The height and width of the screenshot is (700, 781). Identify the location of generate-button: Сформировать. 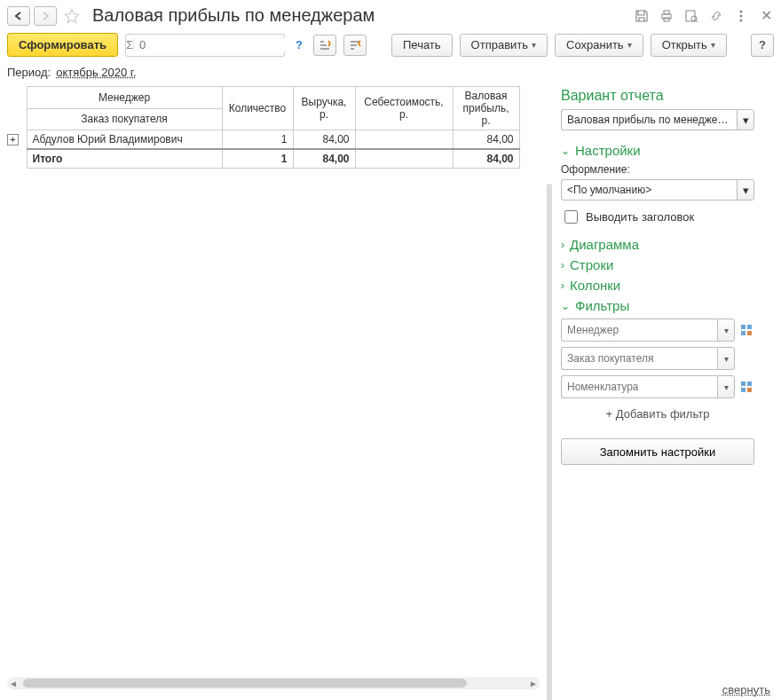
(62, 44).